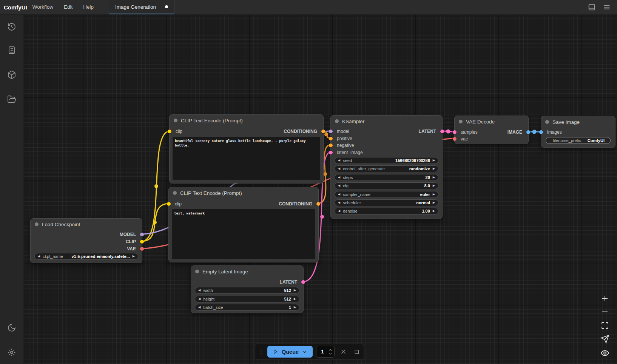 This screenshot has height=364, width=617. What do you see at coordinates (43, 7) in the screenshot?
I see `menu-workflow: Workflow` at bounding box center [43, 7].